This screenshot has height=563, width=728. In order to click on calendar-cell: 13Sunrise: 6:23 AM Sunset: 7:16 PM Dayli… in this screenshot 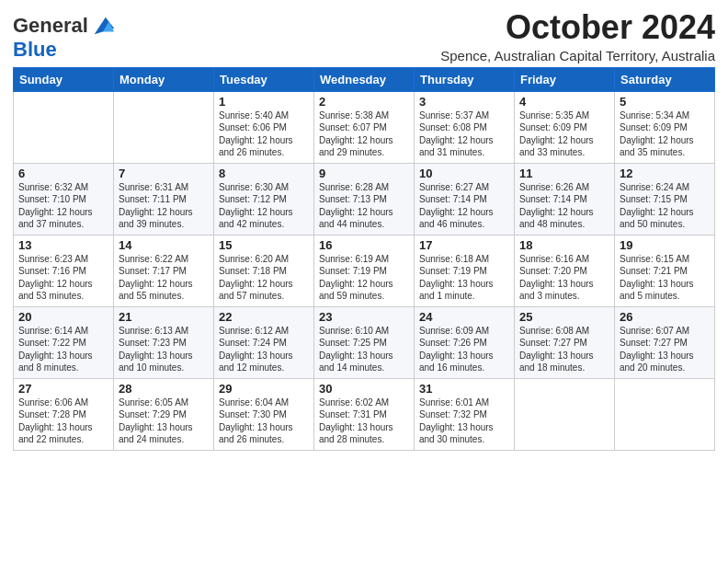, I will do `click(64, 270)`.